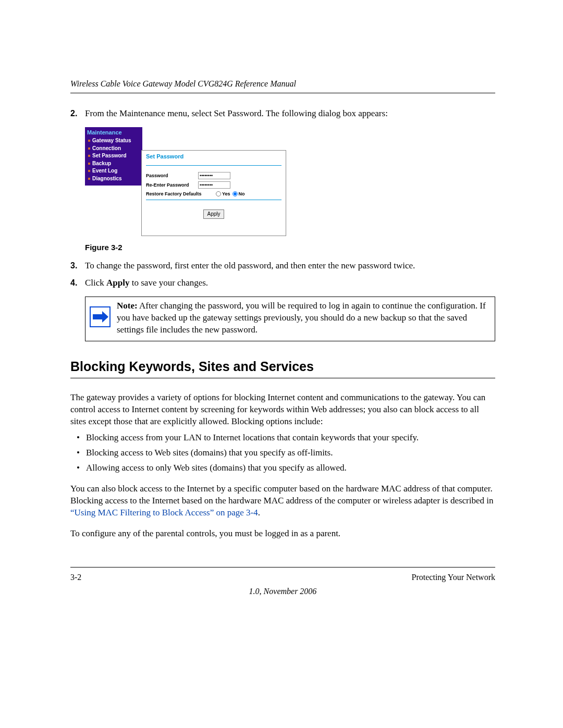 The height and width of the screenshot is (728, 563). What do you see at coordinates (172, 185) in the screenshot?
I see `reenter-password-label: Re-Enter Password` at bounding box center [172, 185].